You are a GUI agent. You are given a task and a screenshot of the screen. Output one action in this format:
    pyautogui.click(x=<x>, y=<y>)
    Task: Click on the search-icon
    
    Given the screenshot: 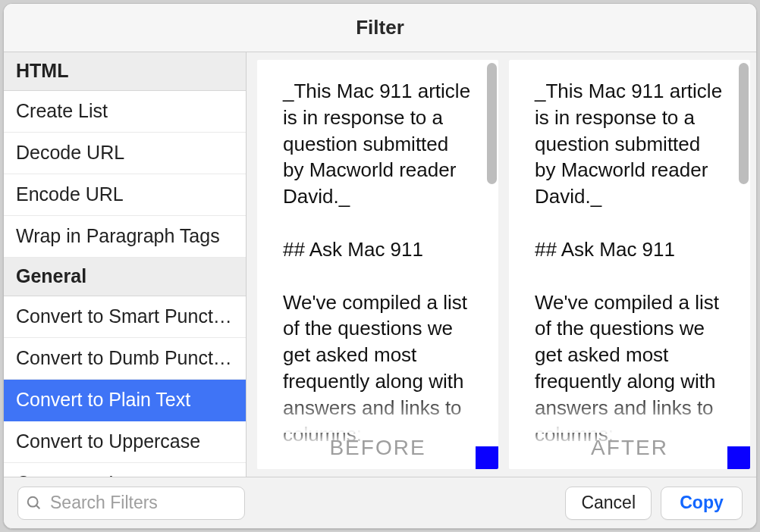 What is the action you would take?
    pyautogui.click(x=34, y=503)
    